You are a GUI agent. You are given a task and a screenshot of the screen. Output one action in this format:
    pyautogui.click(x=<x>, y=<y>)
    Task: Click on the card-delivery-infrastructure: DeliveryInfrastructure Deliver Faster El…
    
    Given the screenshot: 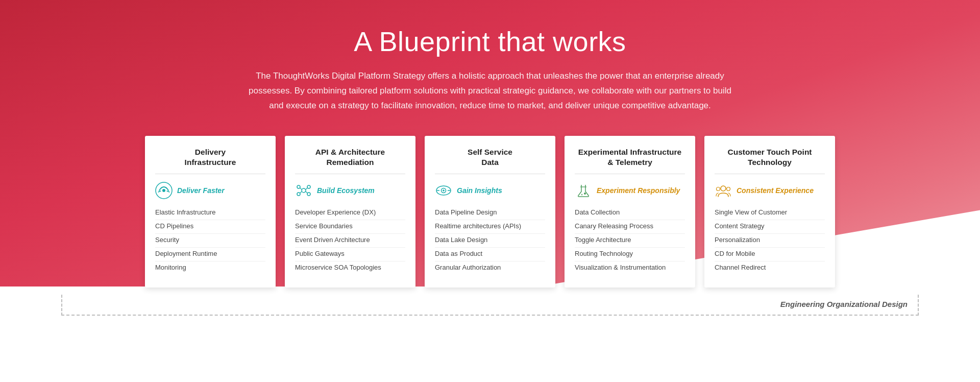 What is the action you would take?
    pyautogui.click(x=210, y=212)
    